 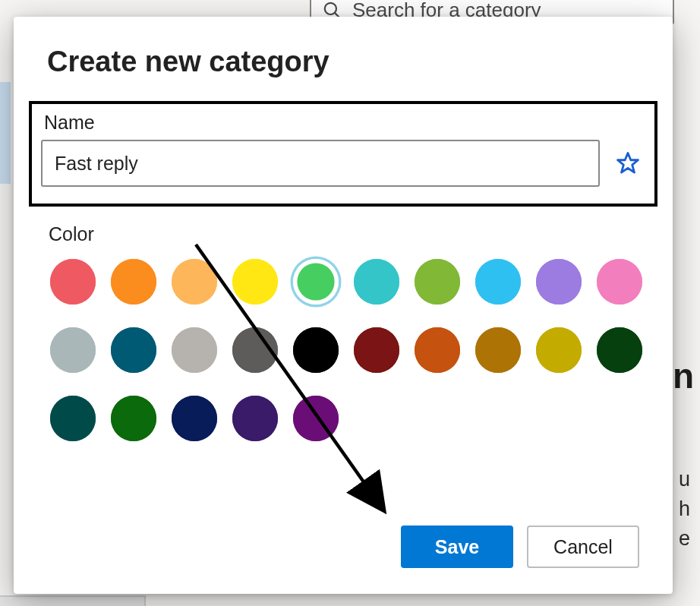 What do you see at coordinates (559, 282) in the screenshot?
I see `color-swatch-lavender` at bounding box center [559, 282].